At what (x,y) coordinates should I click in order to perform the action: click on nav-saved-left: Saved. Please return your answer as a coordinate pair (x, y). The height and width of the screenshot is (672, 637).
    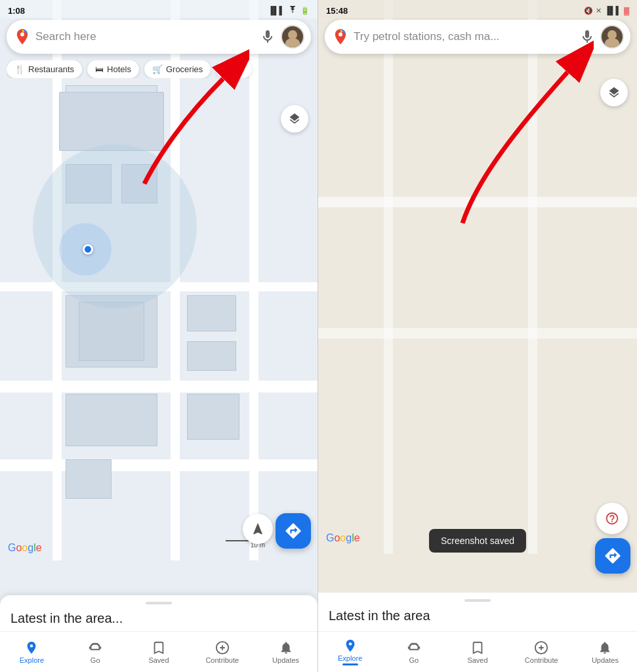
    Looking at the image, I should click on (159, 652).